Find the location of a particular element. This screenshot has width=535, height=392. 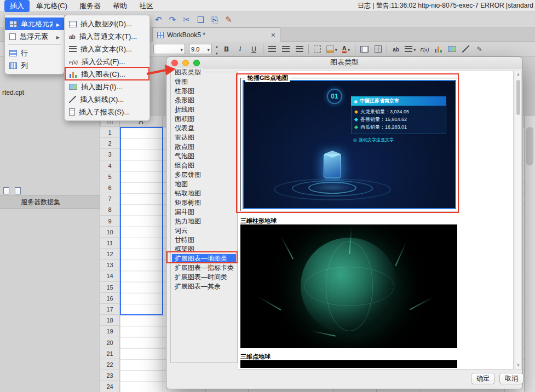

row-header-5: 5 is located at coordinates (110, 177).